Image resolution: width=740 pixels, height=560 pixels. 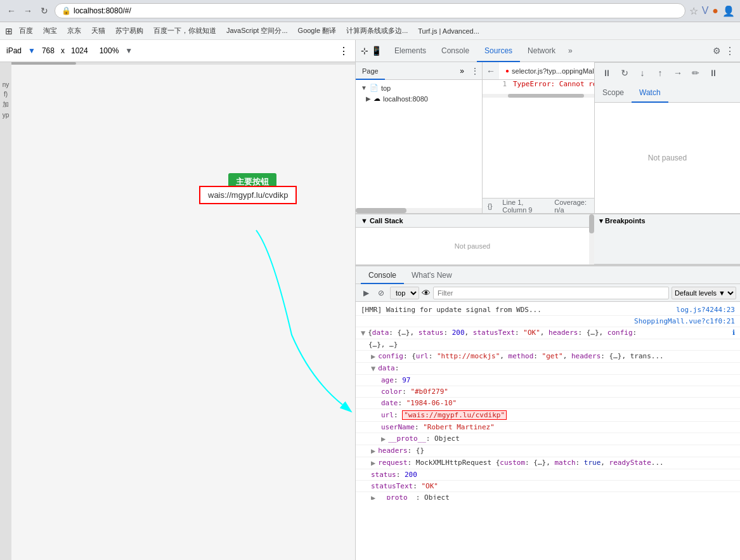 What do you see at coordinates (370, 11) in the screenshot?
I see `browser-chrome: ← → ↻ 🔒 localhost:8080/#/ ☆ V ● 👤` at bounding box center [370, 11].